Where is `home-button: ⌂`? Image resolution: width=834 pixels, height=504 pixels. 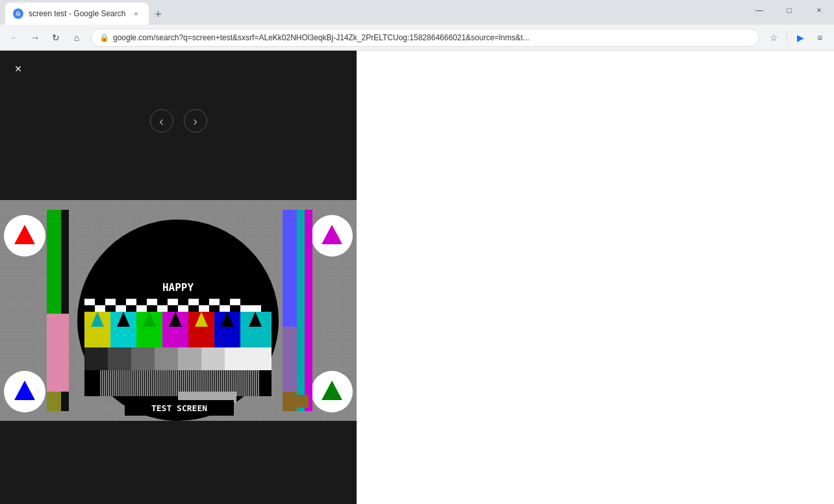 home-button: ⌂ is located at coordinates (77, 38).